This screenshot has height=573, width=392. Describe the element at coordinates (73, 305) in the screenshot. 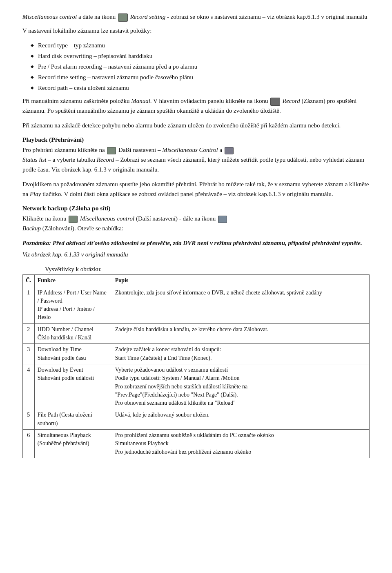

I see `table-cell-func: IP Address / Port / User Name / Password…` at that location.